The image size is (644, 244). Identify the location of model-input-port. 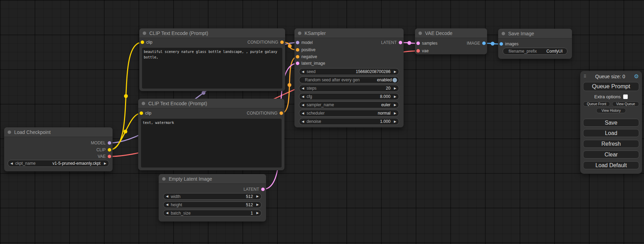
(298, 43).